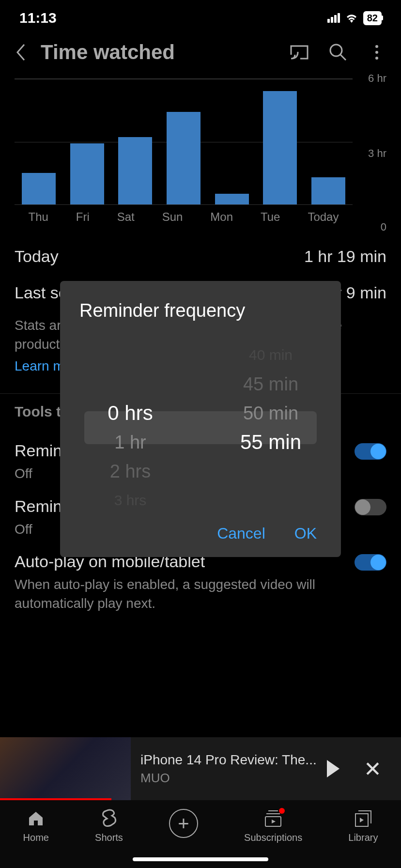 This screenshot has width=401, height=868. I want to click on picker-item: 2 hrs, so click(130, 471).